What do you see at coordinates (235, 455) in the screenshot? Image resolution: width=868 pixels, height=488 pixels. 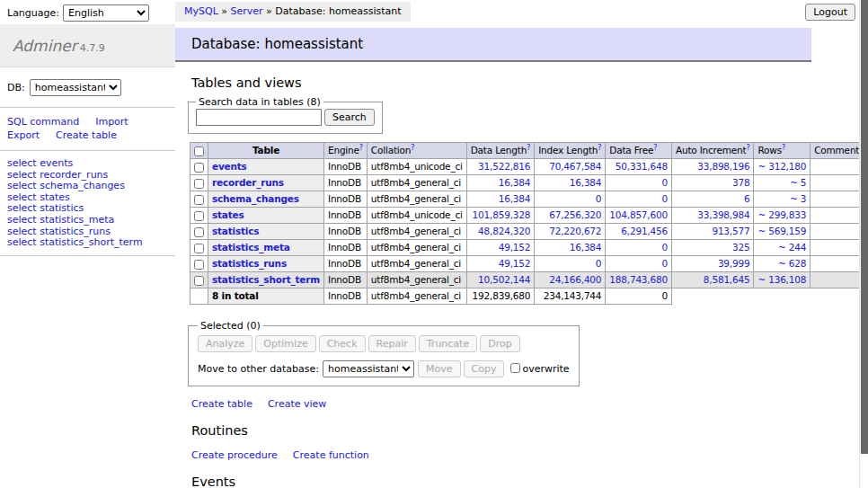 I see `create-procedure-link: Create procedure` at bounding box center [235, 455].